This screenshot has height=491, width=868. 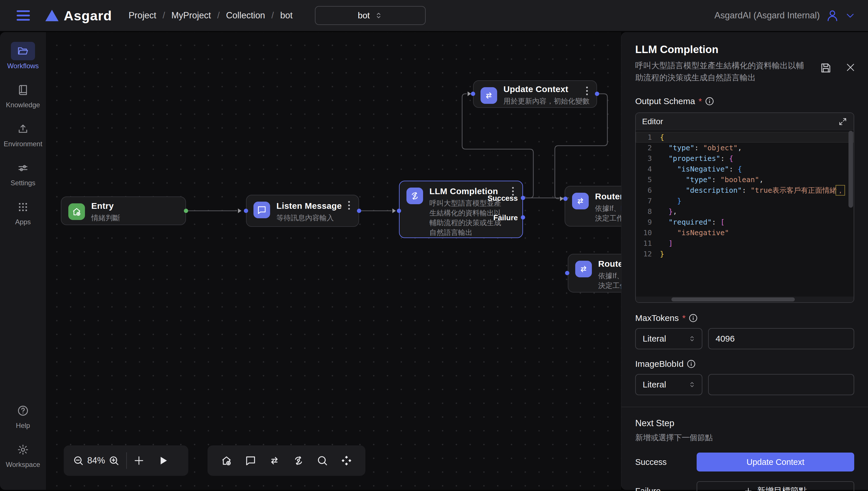 I want to click on sidebar-item-label: Help, so click(x=23, y=426).